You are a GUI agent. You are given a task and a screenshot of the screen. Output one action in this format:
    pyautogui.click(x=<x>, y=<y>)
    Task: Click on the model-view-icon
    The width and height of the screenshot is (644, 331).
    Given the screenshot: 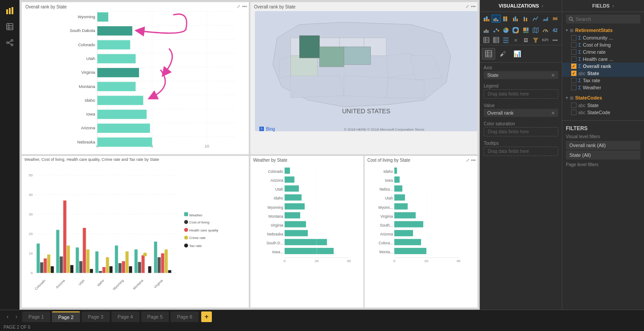 What is the action you would take?
    pyautogui.click(x=10, y=43)
    